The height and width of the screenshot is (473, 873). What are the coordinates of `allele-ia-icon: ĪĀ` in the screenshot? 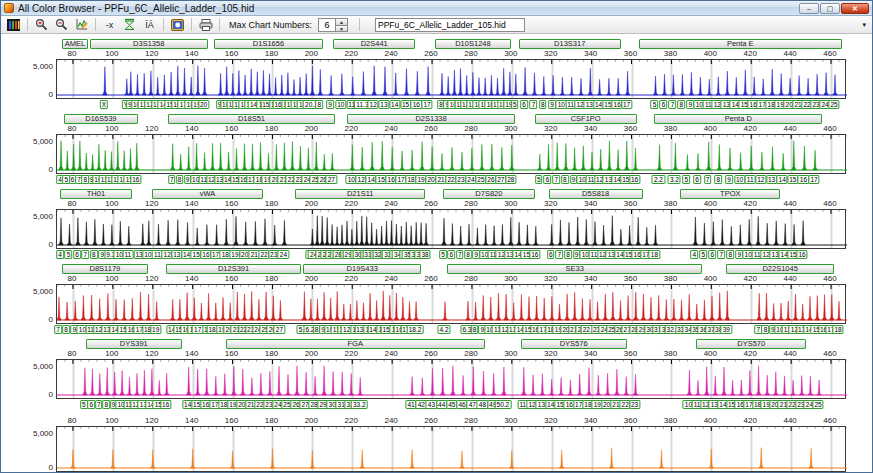 It's located at (150, 24).